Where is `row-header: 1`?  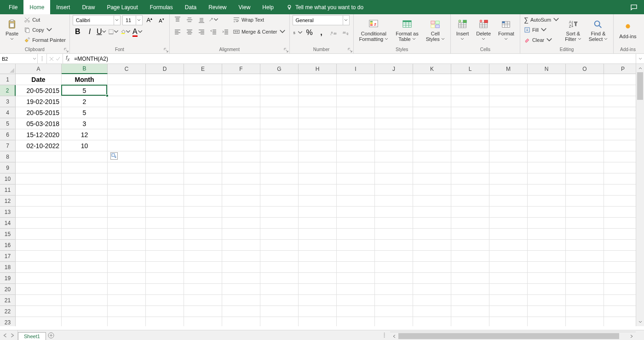
row-header: 1 is located at coordinates (8, 80).